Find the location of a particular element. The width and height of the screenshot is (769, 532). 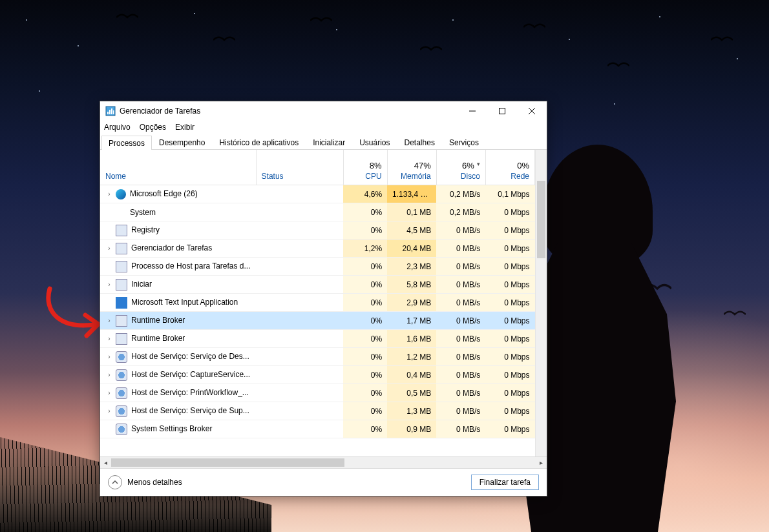

table-row: ›Host de Serviço: Serviço de Des...0%1,2… is located at coordinates (318, 357).